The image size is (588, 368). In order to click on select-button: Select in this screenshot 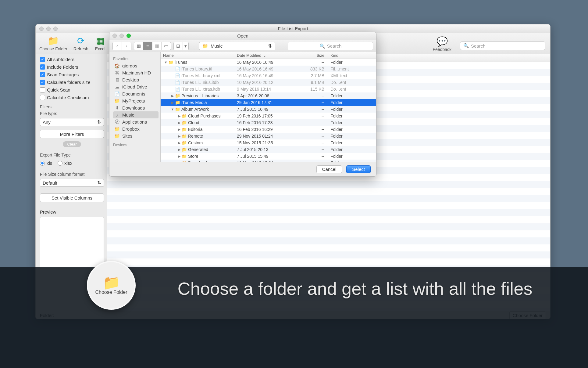, I will do `click(358, 169)`.